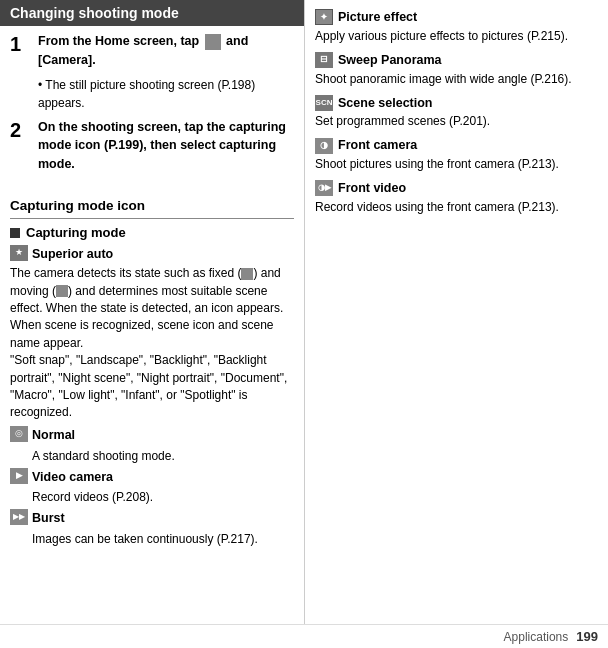 This screenshot has width=608, height=648. What do you see at coordinates (324, 103) in the screenshot?
I see `scene-selection-icon: SCN` at bounding box center [324, 103].